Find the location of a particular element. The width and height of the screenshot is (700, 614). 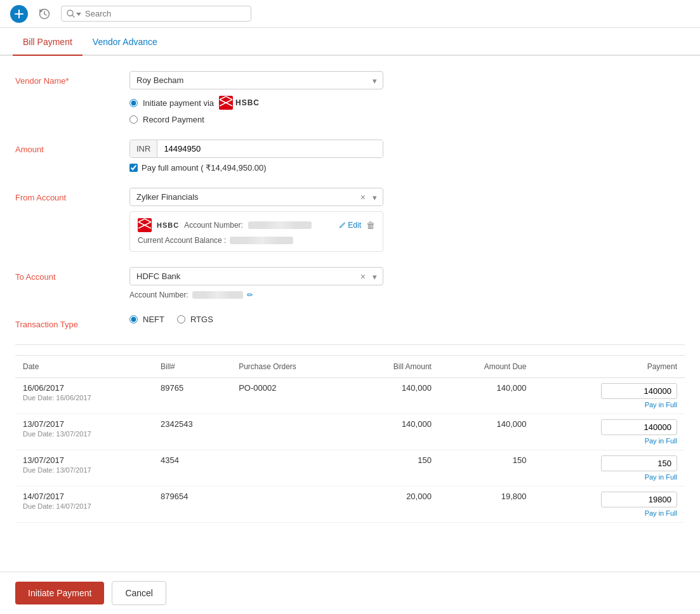

table-header-row: Date Bill# Purchase Orders Bill Amount A… is located at coordinates (350, 367).